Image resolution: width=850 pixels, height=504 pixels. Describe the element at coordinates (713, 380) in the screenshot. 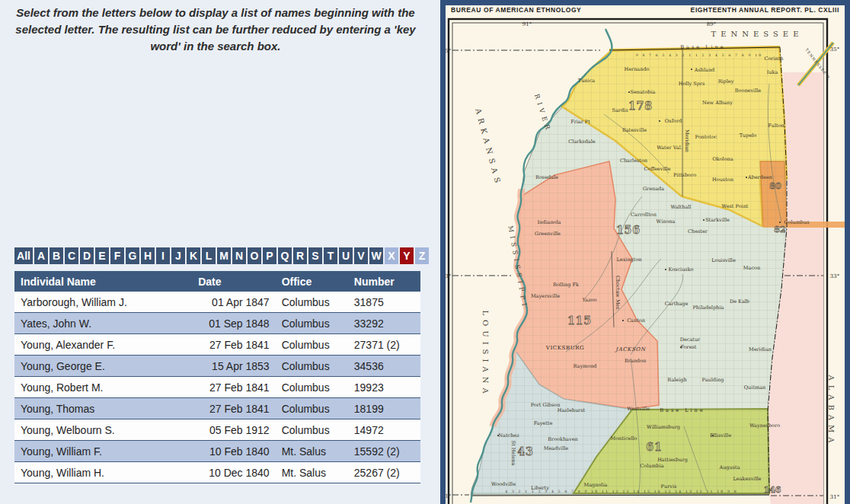

I see `town-label: Paulding` at that location.